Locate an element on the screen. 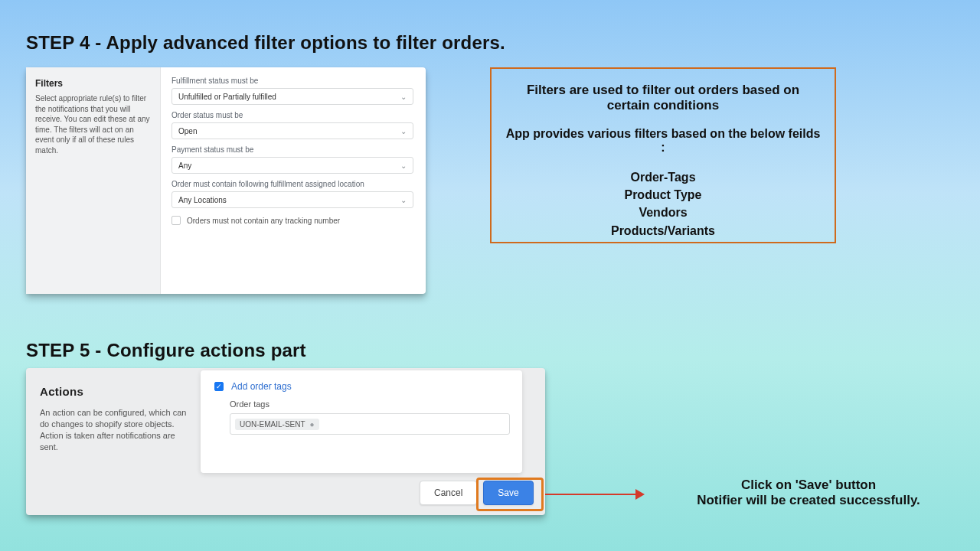  info-line2: certain conditions is located at coordinates (663, 106).